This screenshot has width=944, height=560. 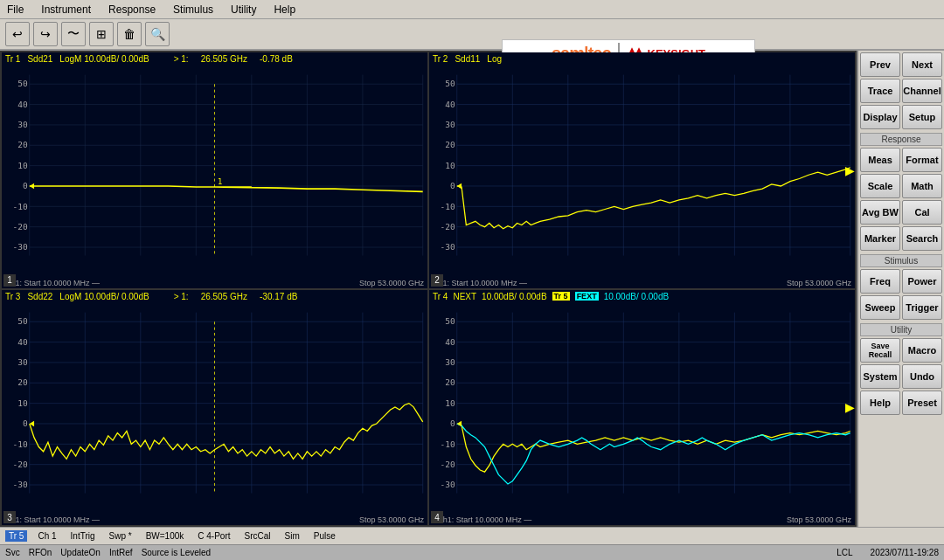 What do you see at coordinates (642, 297) in the screenshot?
I see `chart-4-header: Tr 4 NEXT 10.00dB/ 0.00dB Tr 5 FEXT 10.0…` at bounding box center [642, 297].